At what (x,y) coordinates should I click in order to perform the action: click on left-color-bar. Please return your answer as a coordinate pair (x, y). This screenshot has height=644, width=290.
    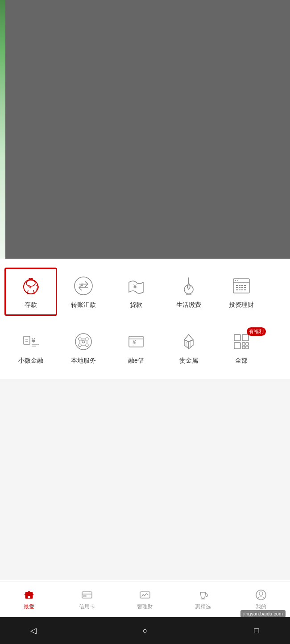
    Looking at the image, I should click on (3, 129).